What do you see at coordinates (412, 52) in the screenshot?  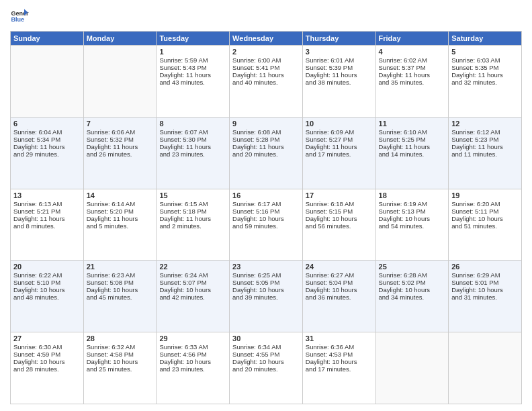 I see `day-number: 4` at bounding box center [412, 52].